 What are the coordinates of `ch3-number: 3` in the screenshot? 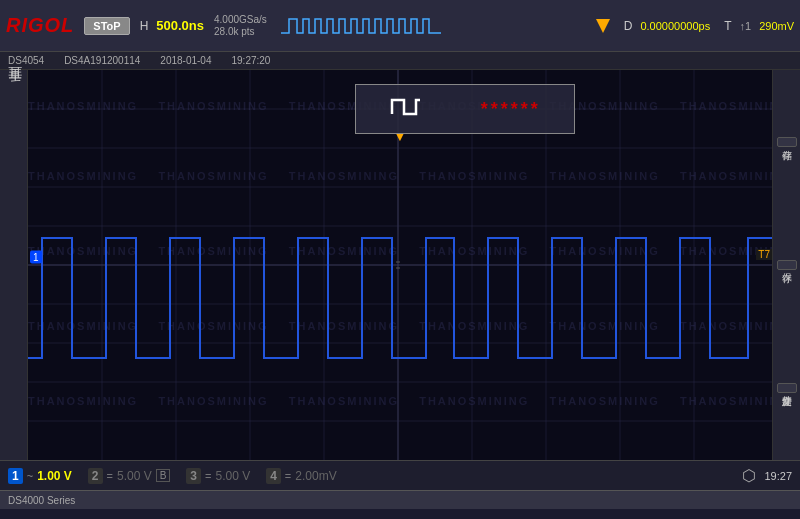 It's located at (194, 476).